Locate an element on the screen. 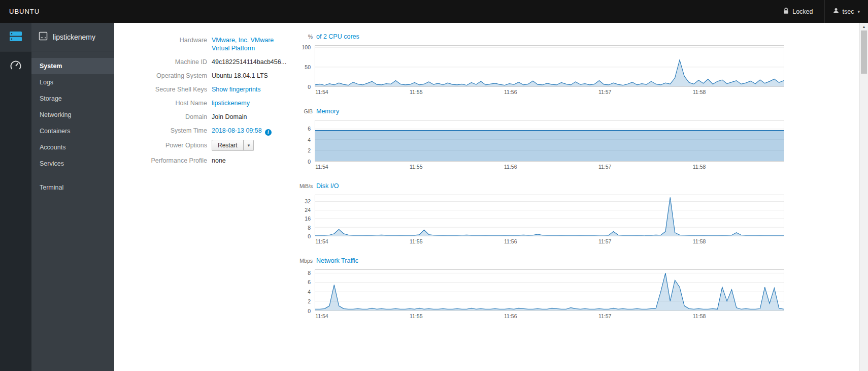  server-icon is located at coordinates (16, 37).